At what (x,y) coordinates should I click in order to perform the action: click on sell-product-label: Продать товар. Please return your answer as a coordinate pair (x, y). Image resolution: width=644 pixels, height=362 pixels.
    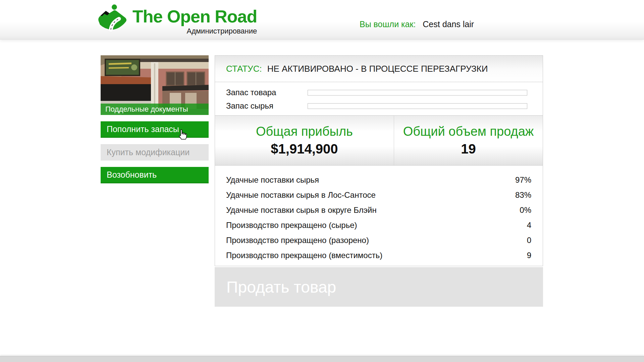
    Looking at the image, I should click on (281, 287).